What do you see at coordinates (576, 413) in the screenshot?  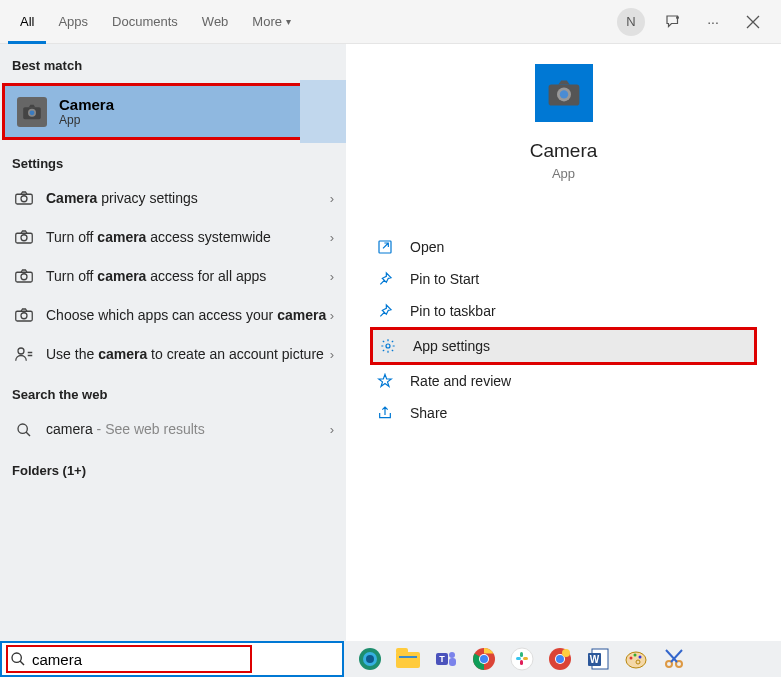 I see `action-share: Share` at bounding box center [576, 413].